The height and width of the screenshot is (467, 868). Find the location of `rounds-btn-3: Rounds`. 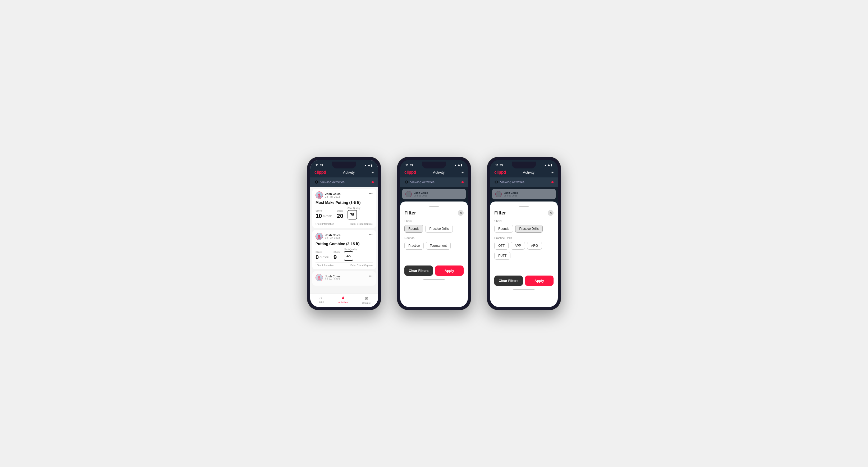

rounds-btn-3: Rounds is located at coordinates (504, 229).